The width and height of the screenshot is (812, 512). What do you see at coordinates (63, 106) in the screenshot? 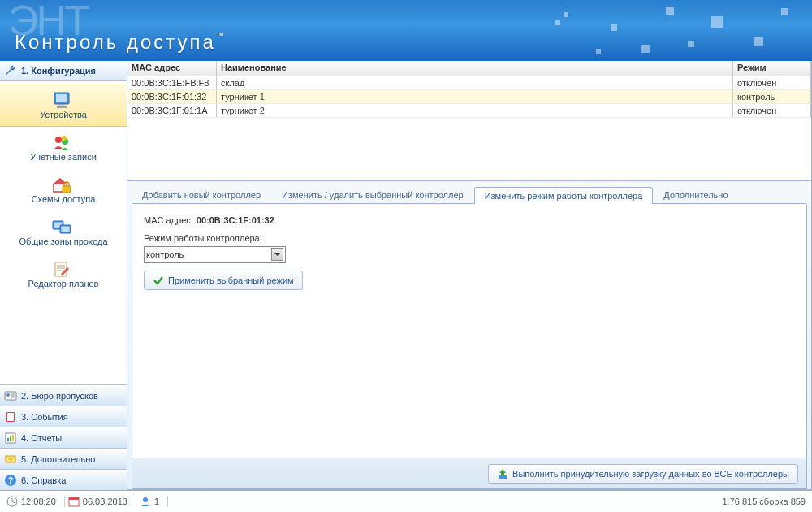
I see `sidebar-item-devices: Устройства` at bounding box center [63, 106].